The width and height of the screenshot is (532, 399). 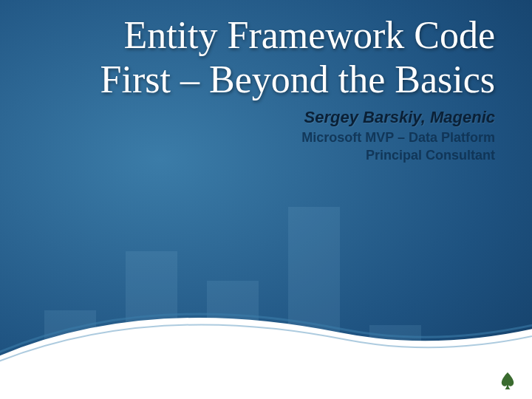 What do you see at coordinates (508, 381) in the screenshot?
I see `spade-icon` at bounding box center [508, 381].